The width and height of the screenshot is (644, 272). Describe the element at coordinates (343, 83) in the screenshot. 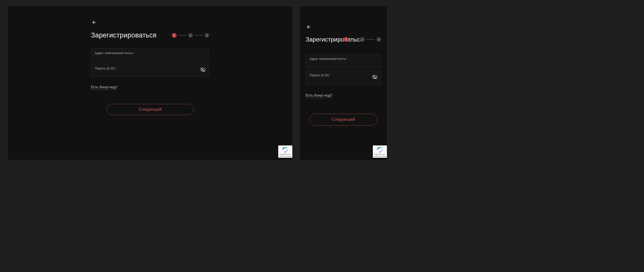

I see `registration-panel-mobile: Зарегистрироваться 1 2 3 Адрес электронн…` at that location.